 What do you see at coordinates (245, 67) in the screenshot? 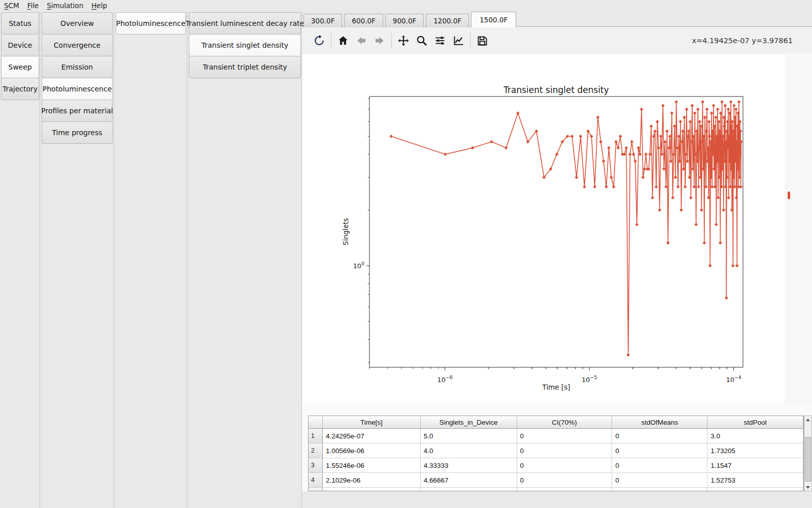
I see `sidebar-item-transient-triplet-density: Transient triplet density` at bounding box center [245, 67].